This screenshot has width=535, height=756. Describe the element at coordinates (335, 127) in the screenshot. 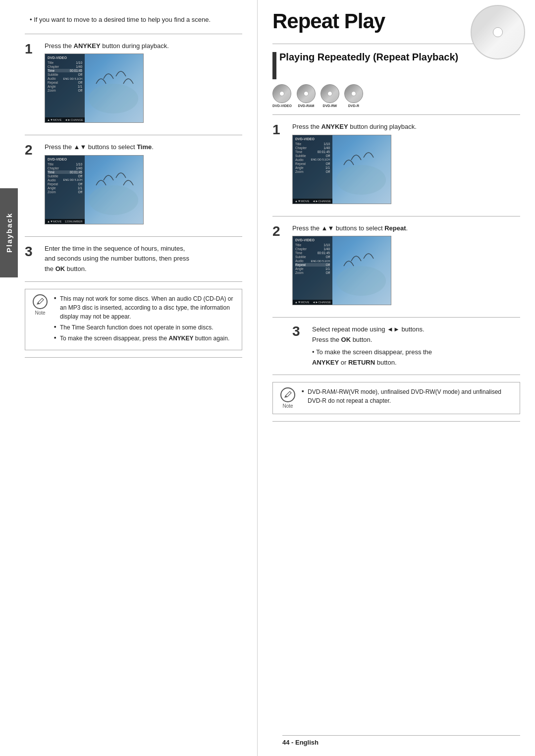

I see `anykey-bold-r1: ANYKEY` at that location.